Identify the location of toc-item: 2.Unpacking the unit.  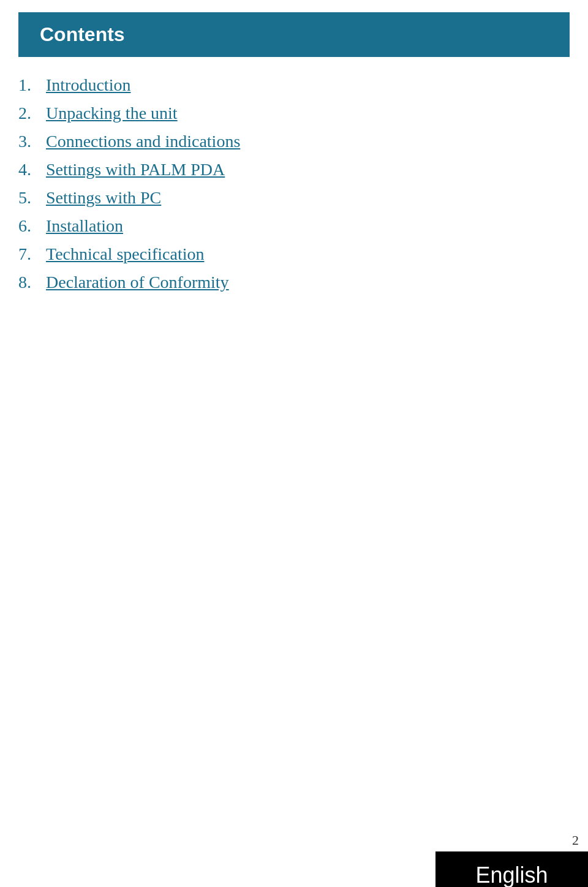
(294, 113).